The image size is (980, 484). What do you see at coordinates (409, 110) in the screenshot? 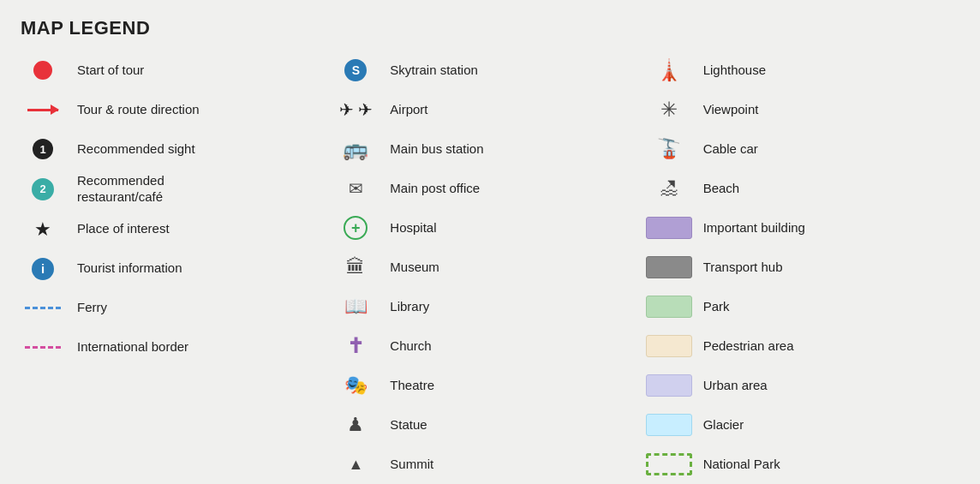
I see `airport-label: Airport` at bounding box center [409, 110].